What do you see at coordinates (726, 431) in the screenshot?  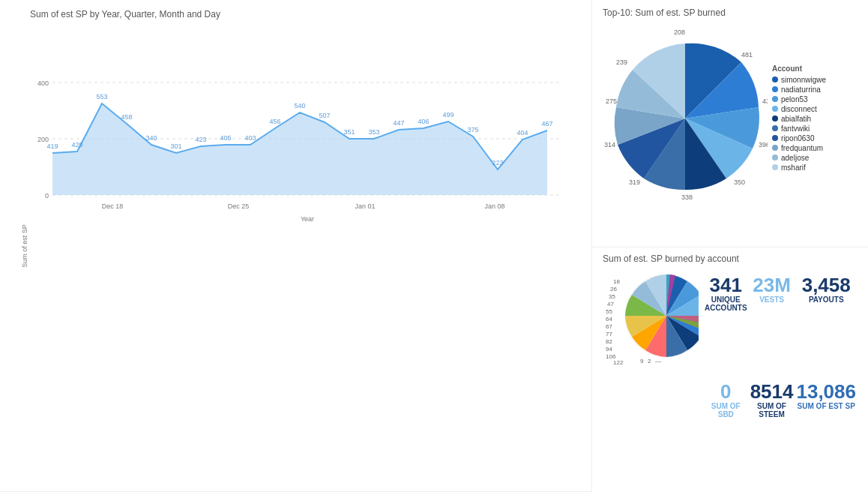 I see `stat-sbd: 0 Sum of SBD` at bounding box center [726, 431].